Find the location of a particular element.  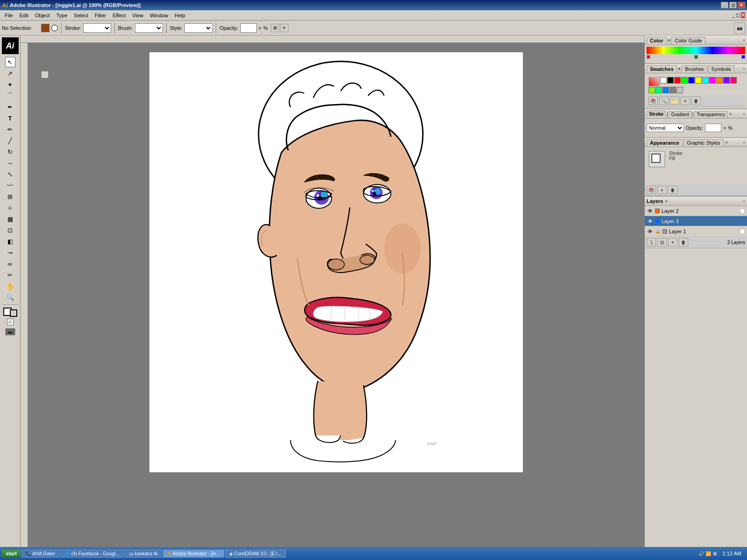

pen-tool: ✒ is located at coordinates (10, 107).